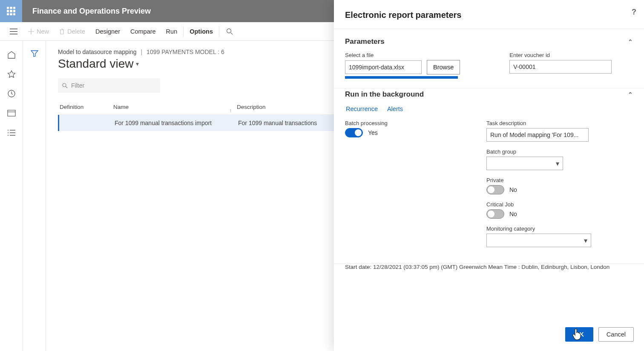  What do you see at coordinates (560, 123) in the screenshot?
I see `task-description-label: Task description` at bounding box center [560, 123].